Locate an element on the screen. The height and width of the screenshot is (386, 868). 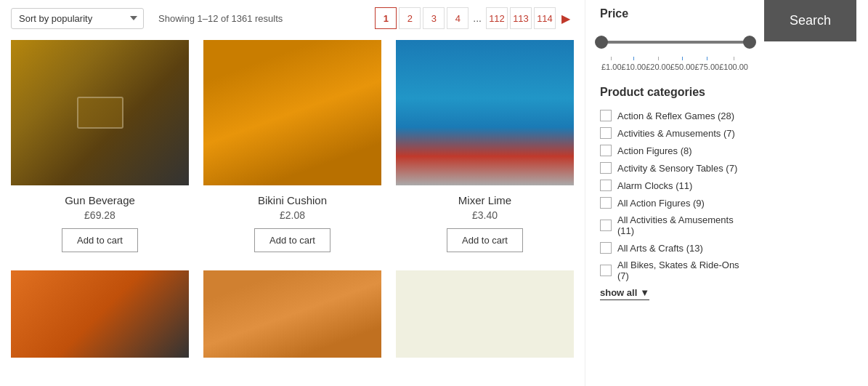
page-1-btn: 1 is located at coordinates (386, 18).